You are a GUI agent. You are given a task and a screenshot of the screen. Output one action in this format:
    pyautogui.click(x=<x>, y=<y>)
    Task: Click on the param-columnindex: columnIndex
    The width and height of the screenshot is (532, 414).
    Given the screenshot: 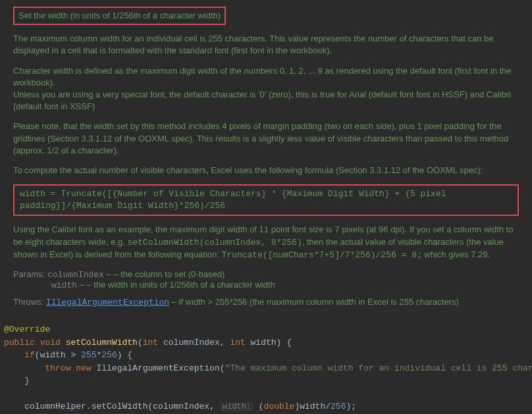 What is the action you would take?
    pyautogui.click(x=192, y=342)
    